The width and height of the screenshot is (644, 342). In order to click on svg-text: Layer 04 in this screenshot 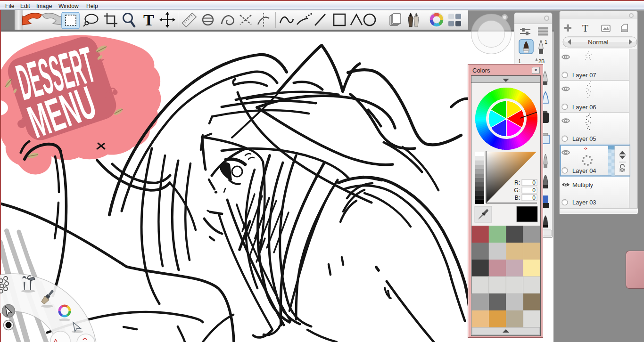, I will do `click(585, 171)`.